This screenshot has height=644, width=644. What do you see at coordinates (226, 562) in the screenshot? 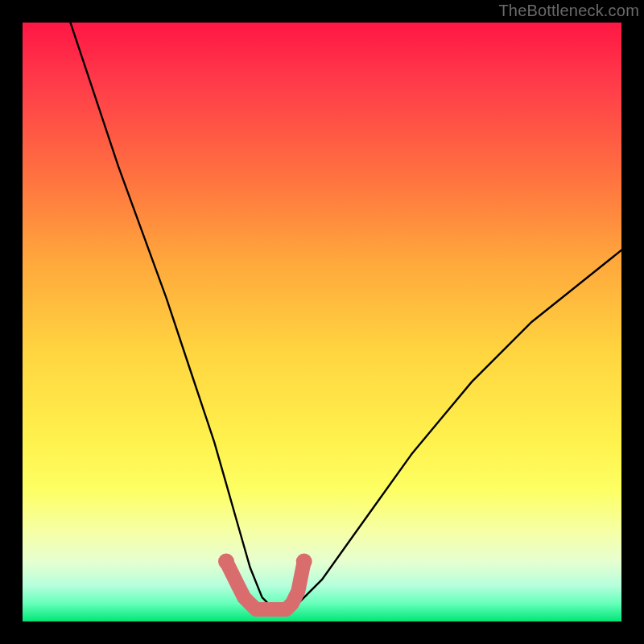
I see `marker-endpoint-left` at bounding box center [226, 562].